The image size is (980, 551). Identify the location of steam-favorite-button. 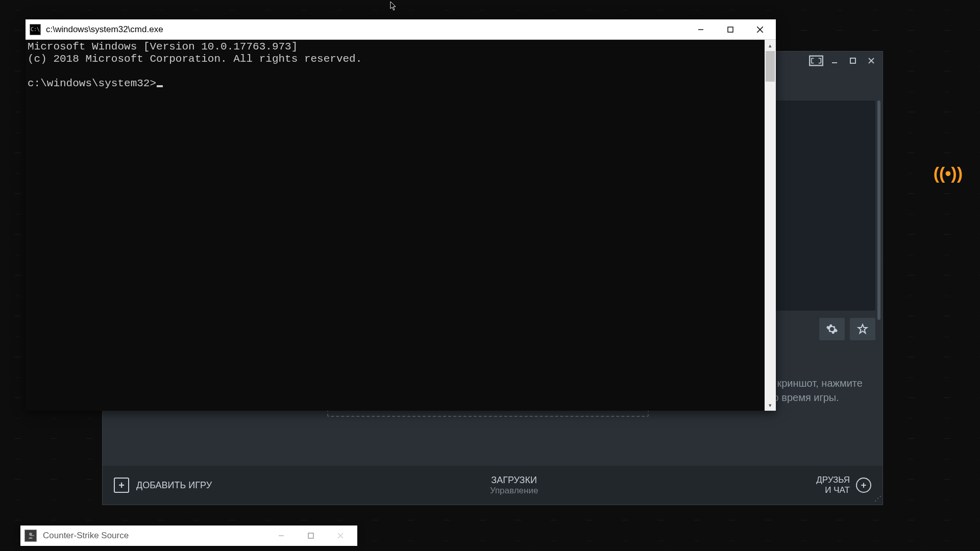
(863, 329).